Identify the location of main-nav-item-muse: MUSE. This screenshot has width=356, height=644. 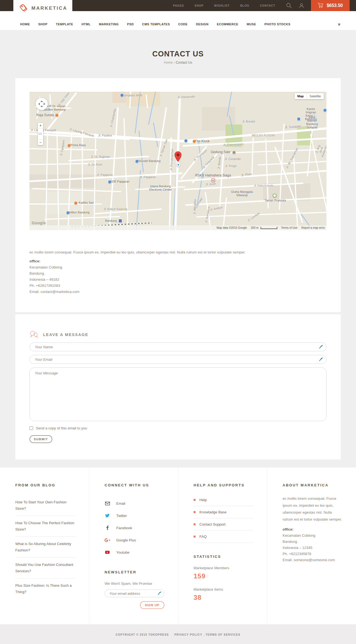
(251, 24).